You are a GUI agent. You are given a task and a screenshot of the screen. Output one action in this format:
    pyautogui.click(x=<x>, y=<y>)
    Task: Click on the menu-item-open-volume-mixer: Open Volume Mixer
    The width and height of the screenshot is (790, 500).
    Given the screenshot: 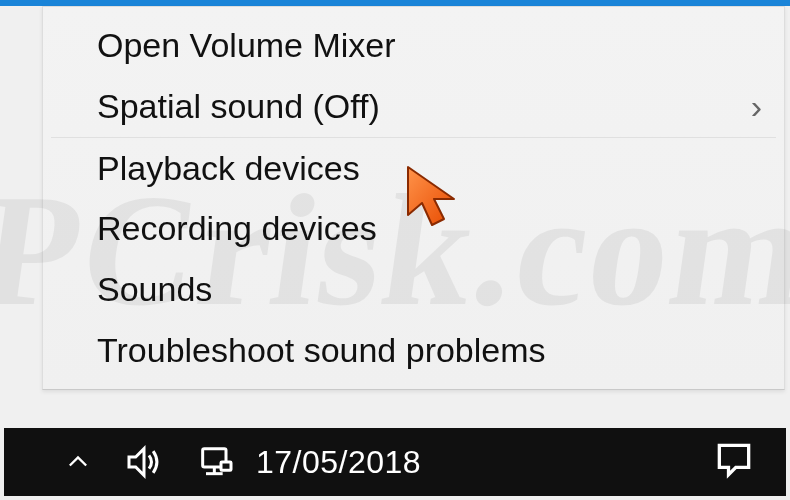 What is the action you would take?
    pyautogui.click(x=414, y=46)
    